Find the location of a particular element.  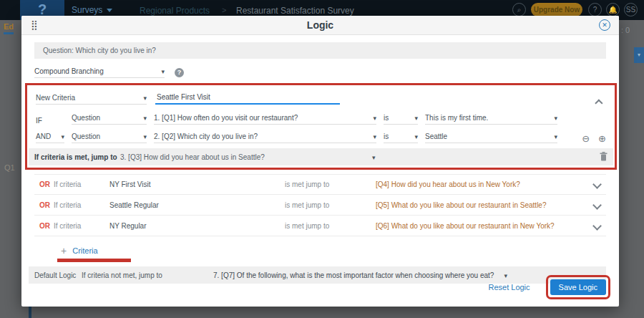

not-met-label: If criteria not met, jump to is located at coordinates (147, 275).